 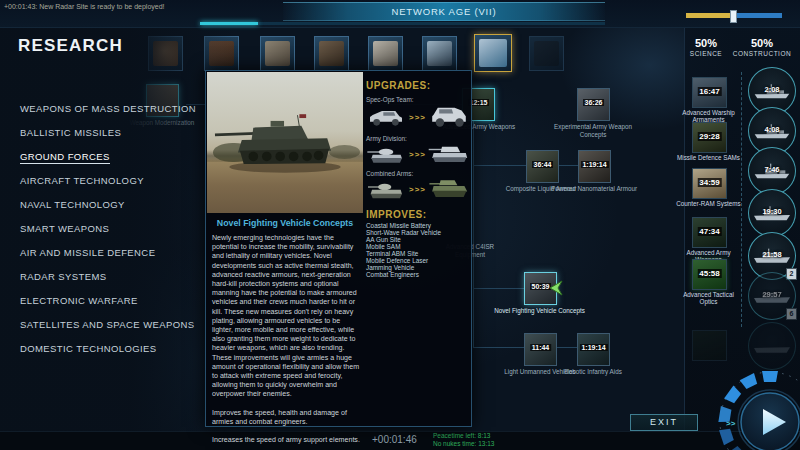 I want to click on tech-node-label: Powered Nanomaterial Armour, so click(x=594, y=189).